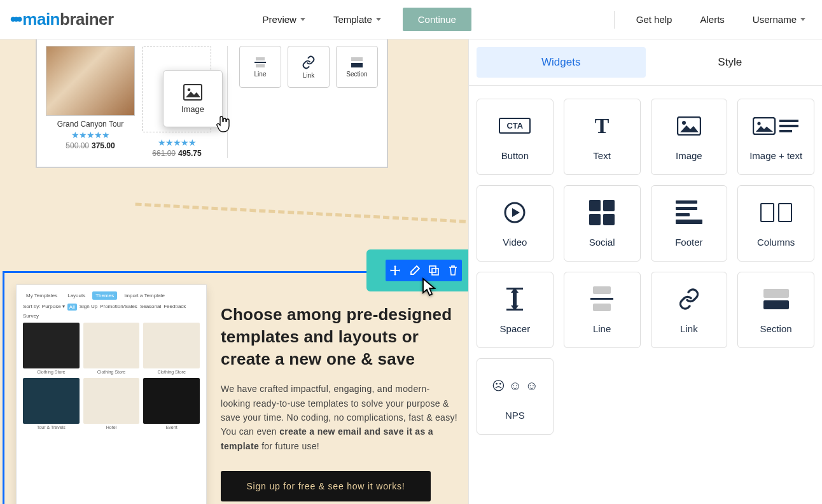  I want to click on pointer-cursor-icon, so click(223, 124).